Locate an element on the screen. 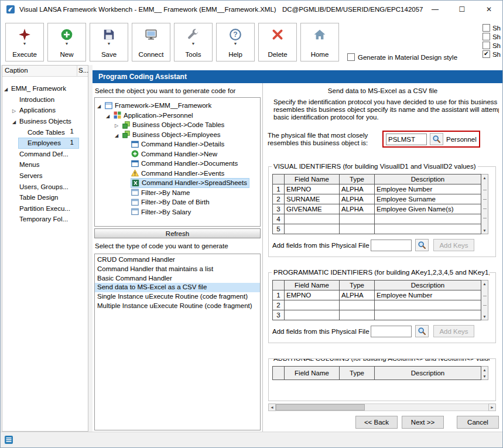 The width and height of the screenshot is (503, 448). scrollbar-track is located at coordinates (382, 408).